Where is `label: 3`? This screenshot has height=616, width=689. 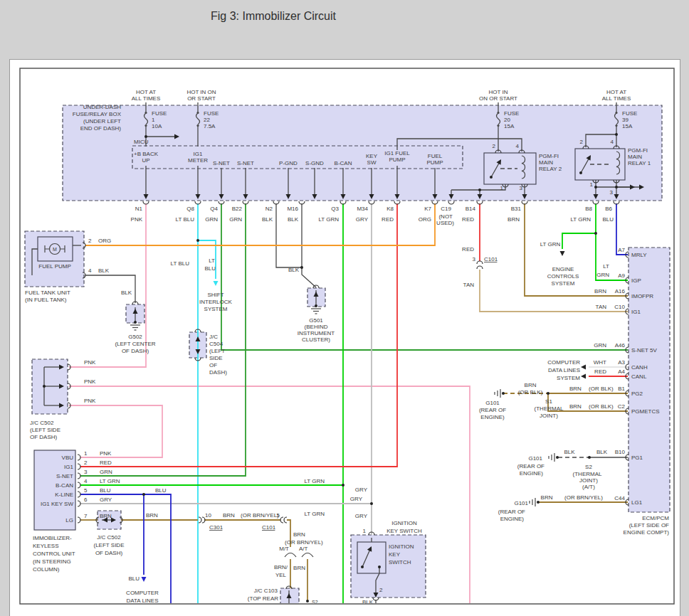
label: 3 is located at coordinates (612, 192).